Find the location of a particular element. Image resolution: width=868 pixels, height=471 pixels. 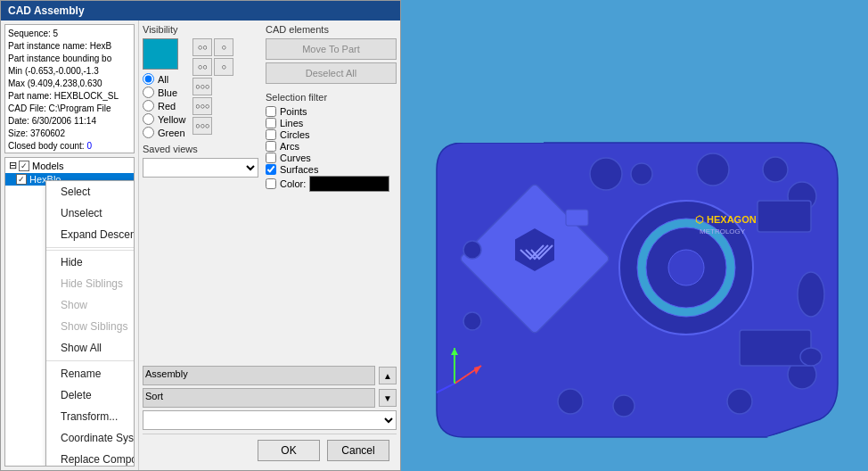

radio-green: Green is located at coordinates (164, 132).